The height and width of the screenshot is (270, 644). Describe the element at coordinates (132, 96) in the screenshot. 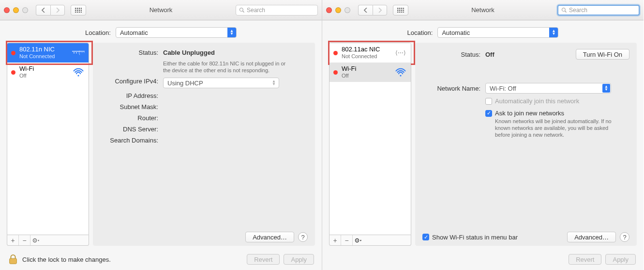

I see `ip-address-label: IP Address:` at that location.